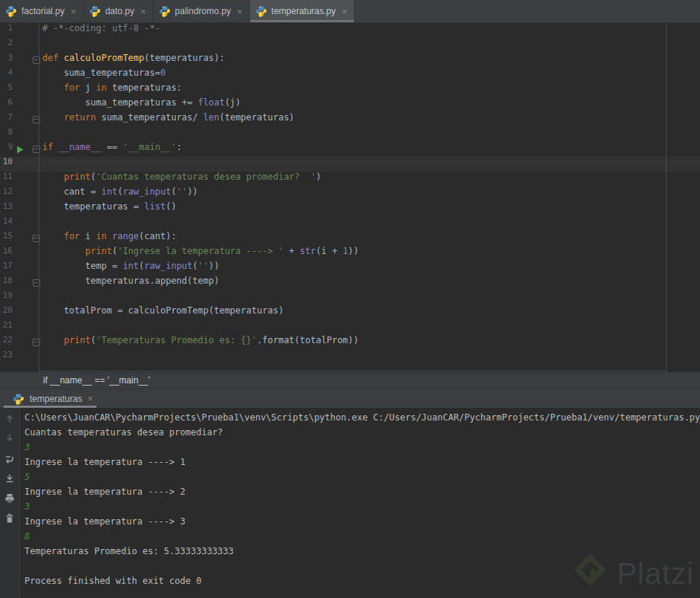 The image size is (700, 598). Describe the element at coordinates (10, 438) in the screenshot. I see `down-arrow-icon` at that location.